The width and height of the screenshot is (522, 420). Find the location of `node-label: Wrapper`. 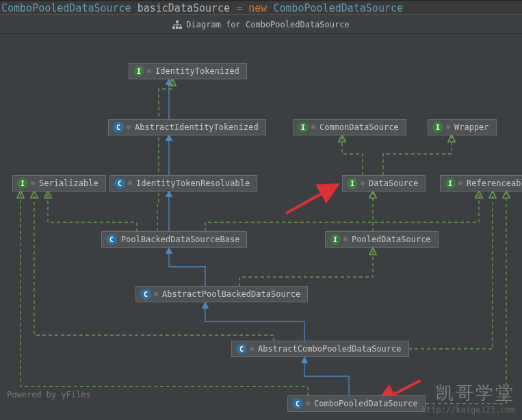

node-label: Wrapper is located at coordinates (472, 127).